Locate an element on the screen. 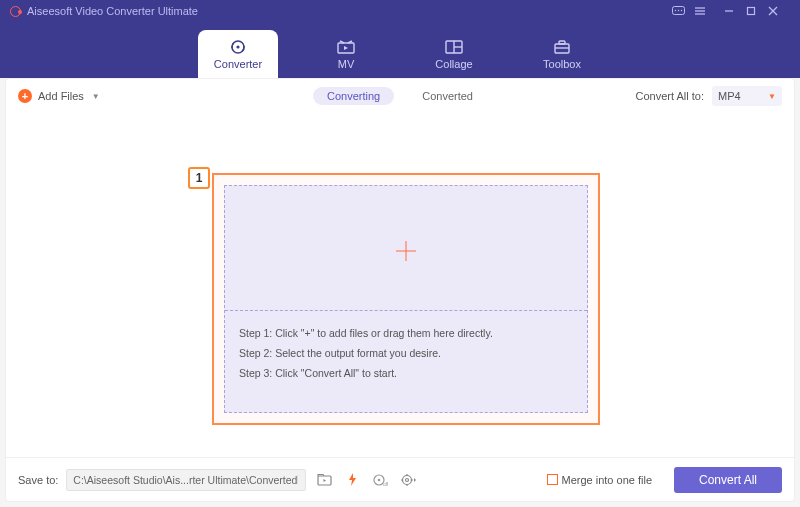  step-3: Step 3: Click "Convert All" to start. is located at coordinates (366, 374).